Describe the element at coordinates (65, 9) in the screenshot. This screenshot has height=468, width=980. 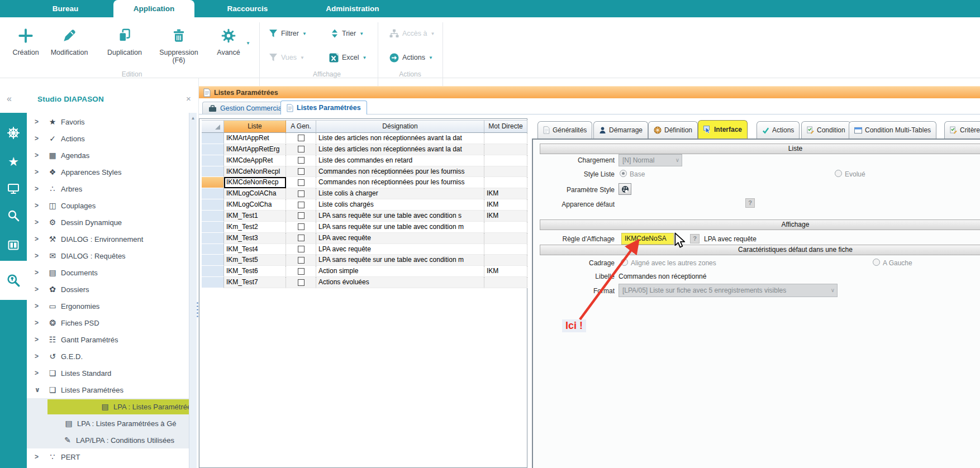
I see `menu-bureau: Bureau` at that location.